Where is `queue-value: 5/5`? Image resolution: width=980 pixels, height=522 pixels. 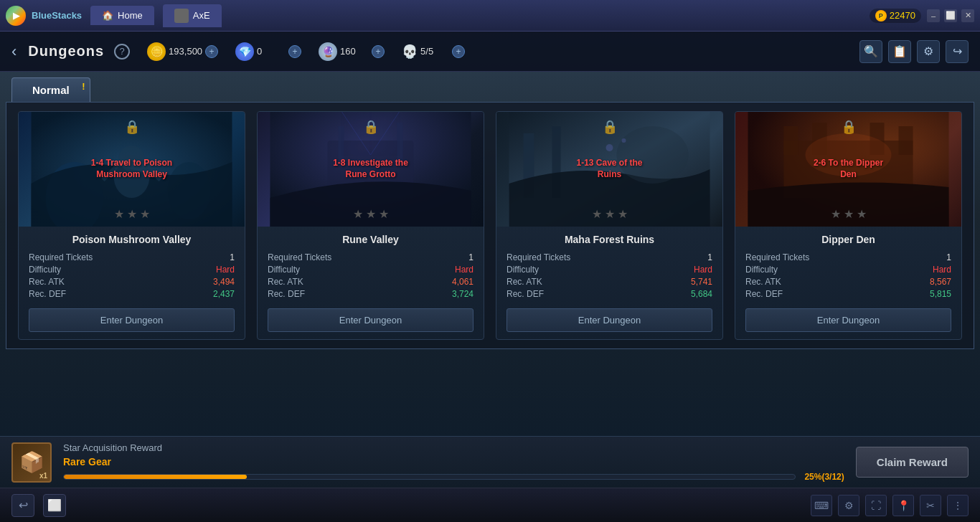 queue-value: 5/5 is located at coordinates (435, 52).